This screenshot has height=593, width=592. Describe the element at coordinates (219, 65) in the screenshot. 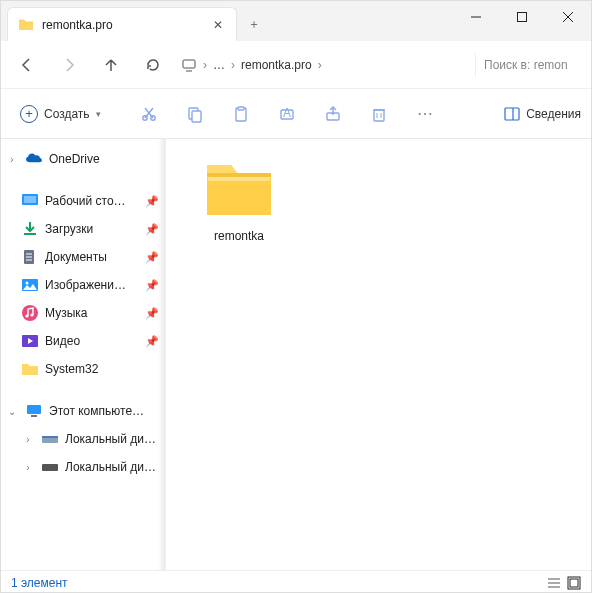

I see `ellipsis-icon: …` at that location.